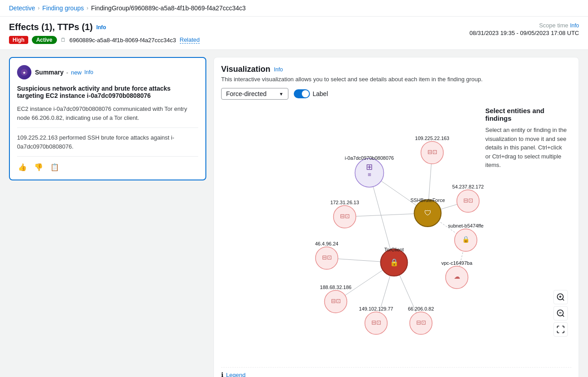 Image resolution: width=588 pixels, height=377 pixels. What do you see at coordinates (394, 250) in the screenshot?
I see `label-tor-client: TorClient` at bounding box center [394, 250].